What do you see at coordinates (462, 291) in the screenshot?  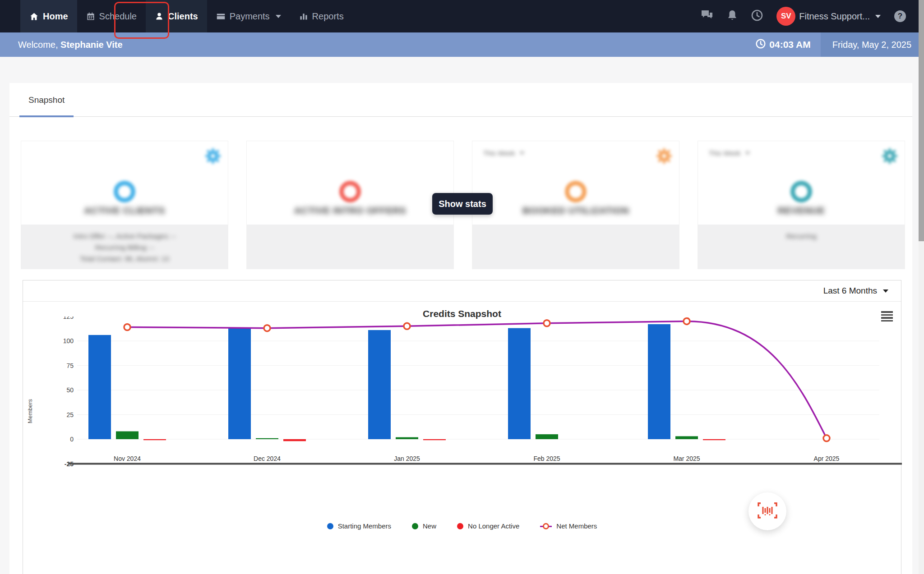 I see `panel-header: Last 6 Months` at bounding box center [462, 291].